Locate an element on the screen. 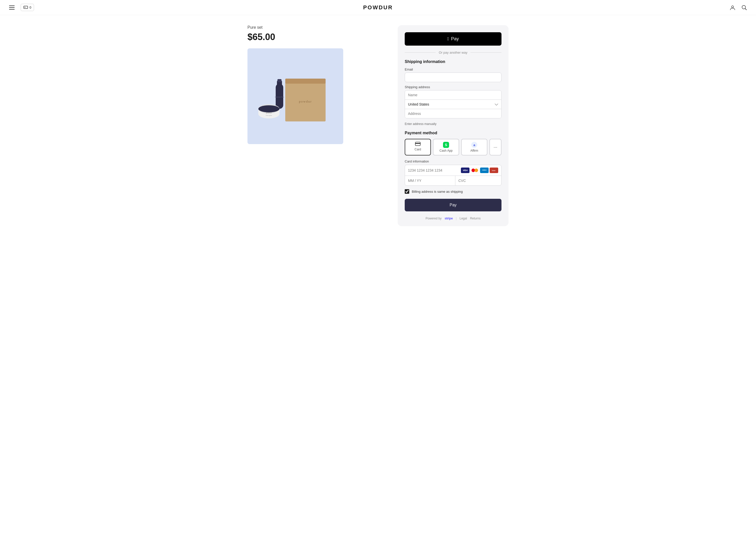 This screenshot has width=756, height=555. cart-count: 0 is located at coordinates (30, 7).